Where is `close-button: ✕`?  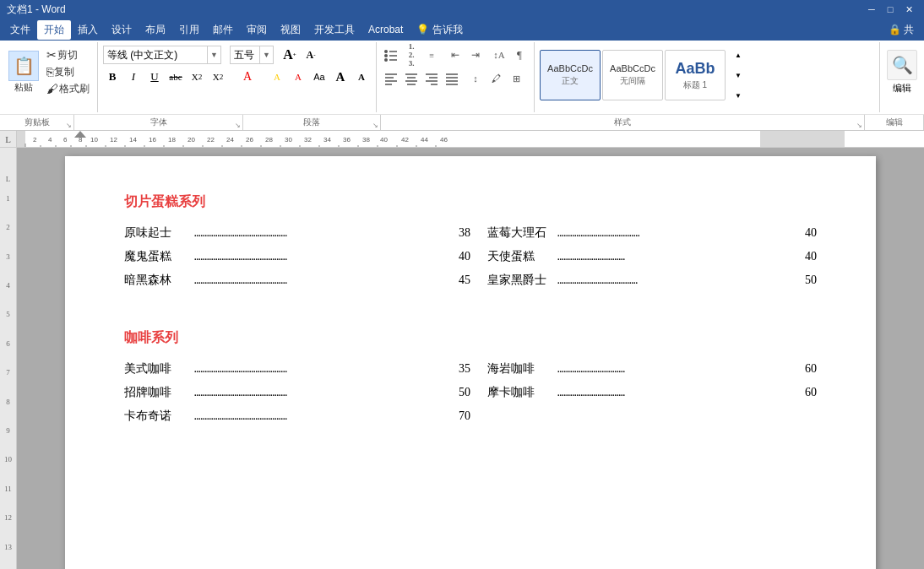 close-button: ✕ is located at coordinates (909, 9).